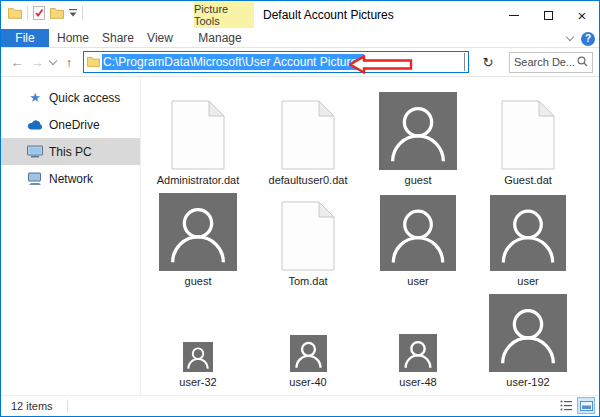 This screenshot has width=600, height=417. What do you see at coordinates (546, 62) in the screenshot?
I see `search-placeholder: Search De...` at bounding box center [546, 62].